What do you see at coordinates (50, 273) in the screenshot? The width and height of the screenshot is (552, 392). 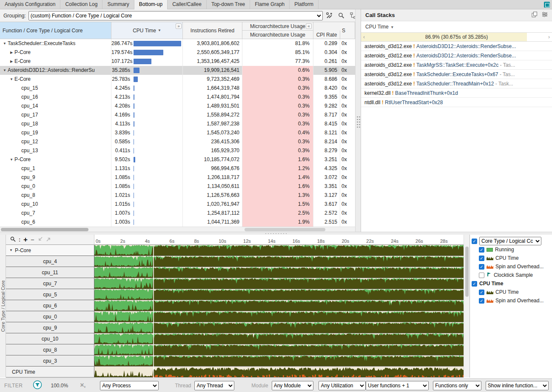 I see `timeline-row-label-cpu-11: cpu_11` at bounding box center [50, 273].